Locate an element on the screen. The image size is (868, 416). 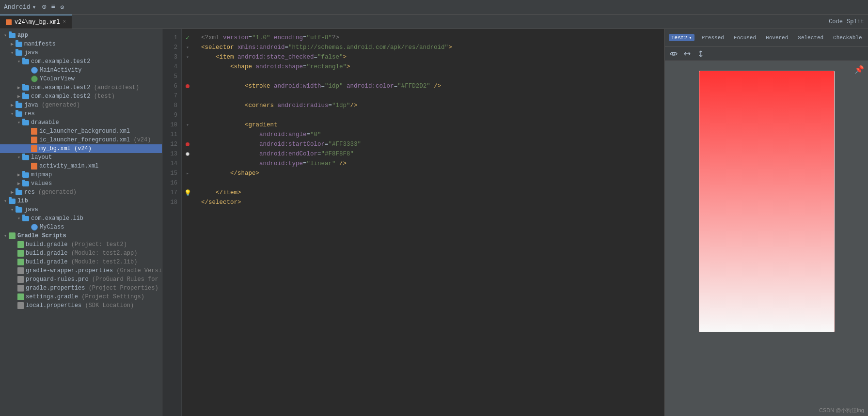
pin-icon: 📌 is located at coordinates (859, 70).